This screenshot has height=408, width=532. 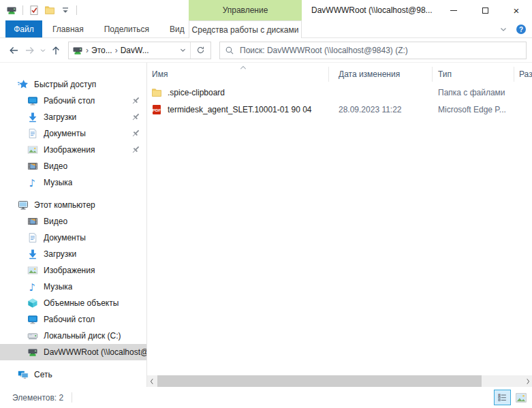 What do you see at coordinates (127, 29) in the screenshot?
I see `tab-1: Поделиться` at bounding box center [127, 29].